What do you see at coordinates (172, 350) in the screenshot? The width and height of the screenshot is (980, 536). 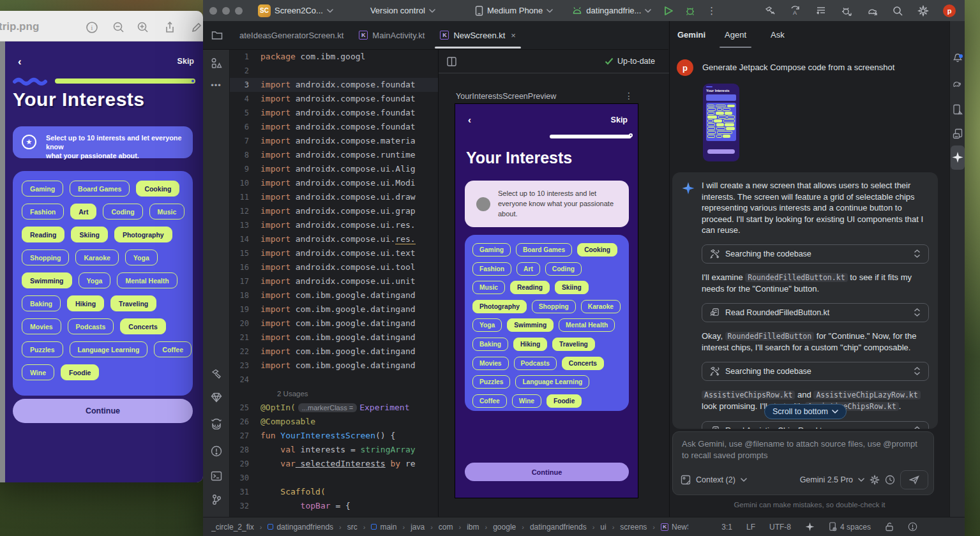 I see `interest-chip: Coffee` at bounding box center [172, 350].